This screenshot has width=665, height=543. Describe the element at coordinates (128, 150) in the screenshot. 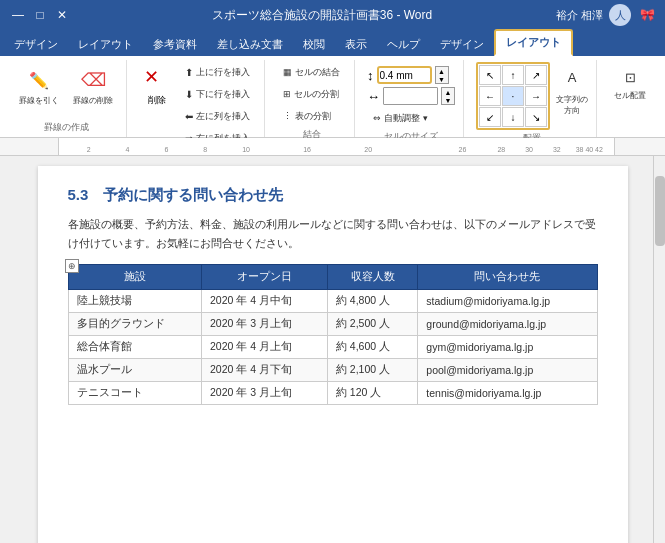

I see `ruler-mark-4: 4` at that location.